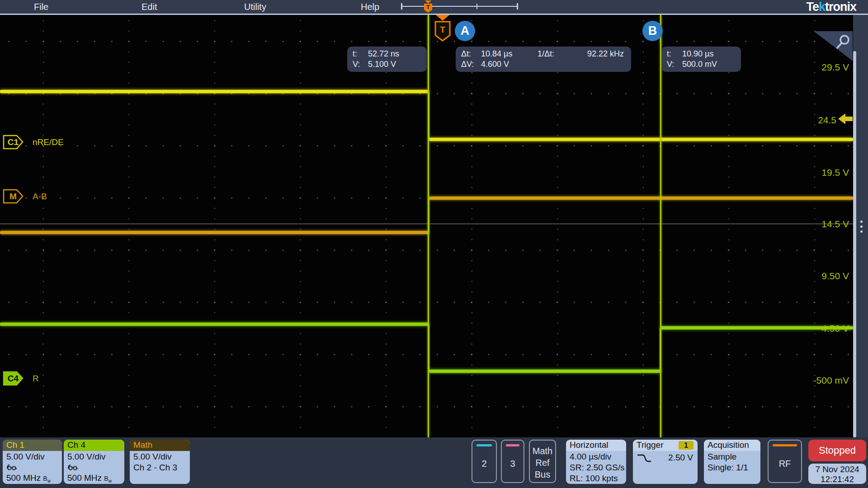 This screenshot has width=868, height=488. What do you see at coordinates (732, 456) in the screenshot?
I see `acquisition-mode: Sample` at bounding box center [732, 456].